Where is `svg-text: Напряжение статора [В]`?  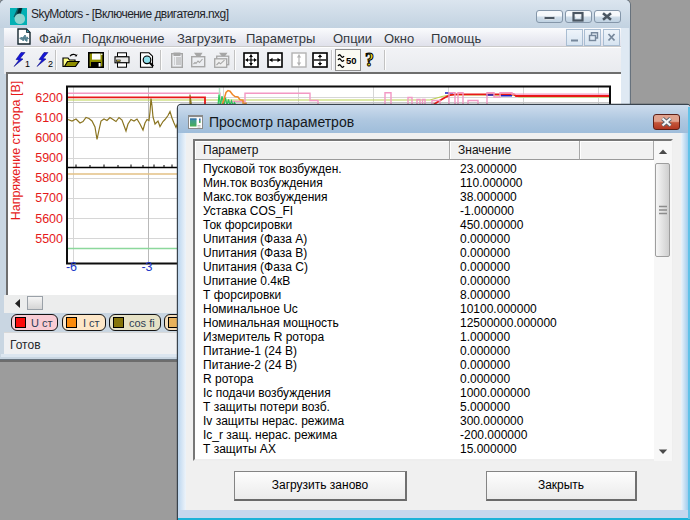
svg-text: Напряжение статора [В] is located at coordinates (16, 151).